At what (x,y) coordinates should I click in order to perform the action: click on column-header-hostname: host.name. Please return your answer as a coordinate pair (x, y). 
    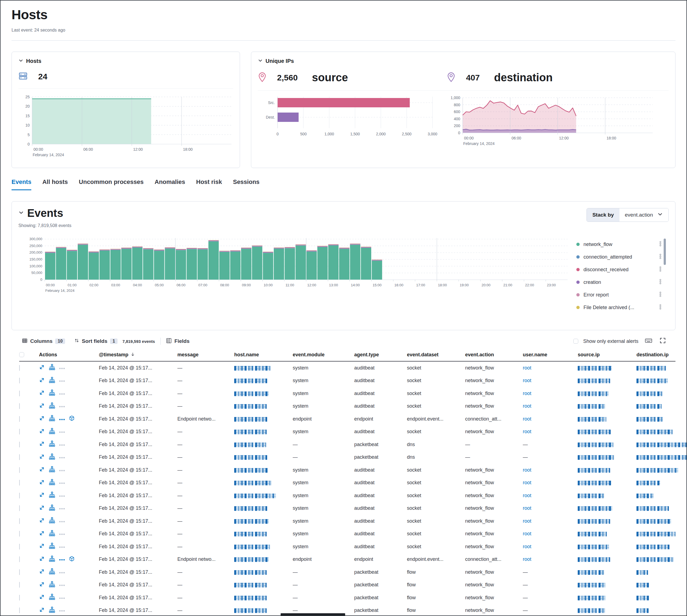
    Looking at the image, I should click on (263, 355).